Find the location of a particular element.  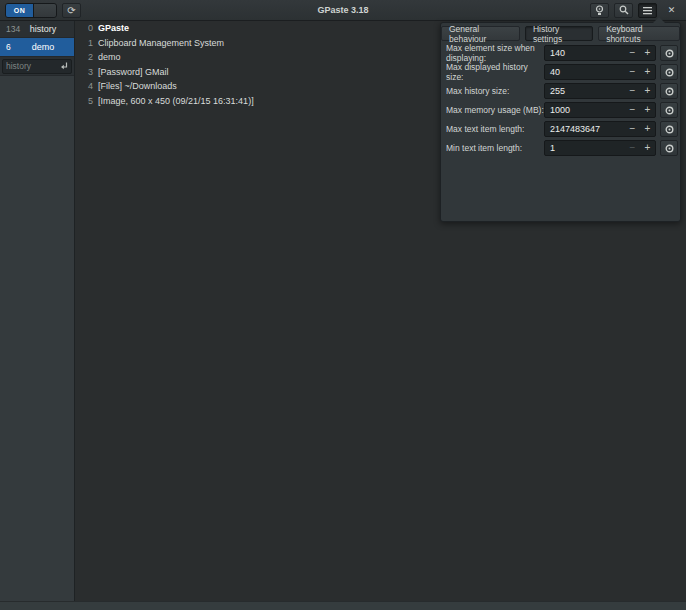

max-history-size-spinbutton: 255 − + is located at coordinates (600, 91).